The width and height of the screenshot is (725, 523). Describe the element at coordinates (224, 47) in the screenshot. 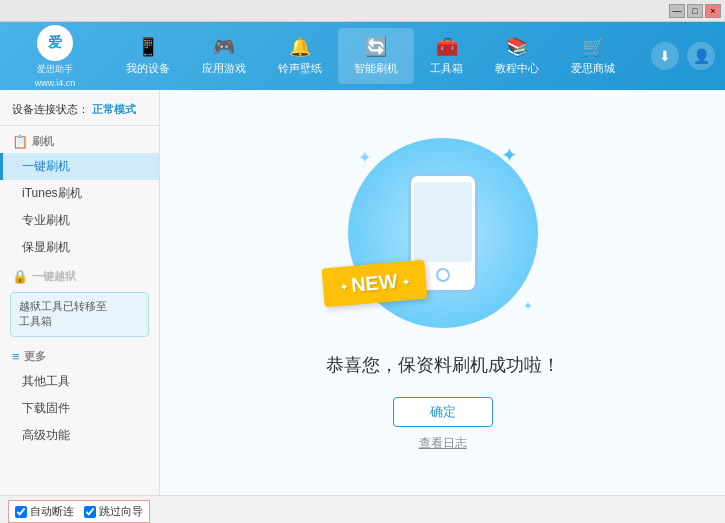

I see `apps-games-icon: 🎮` at that location.